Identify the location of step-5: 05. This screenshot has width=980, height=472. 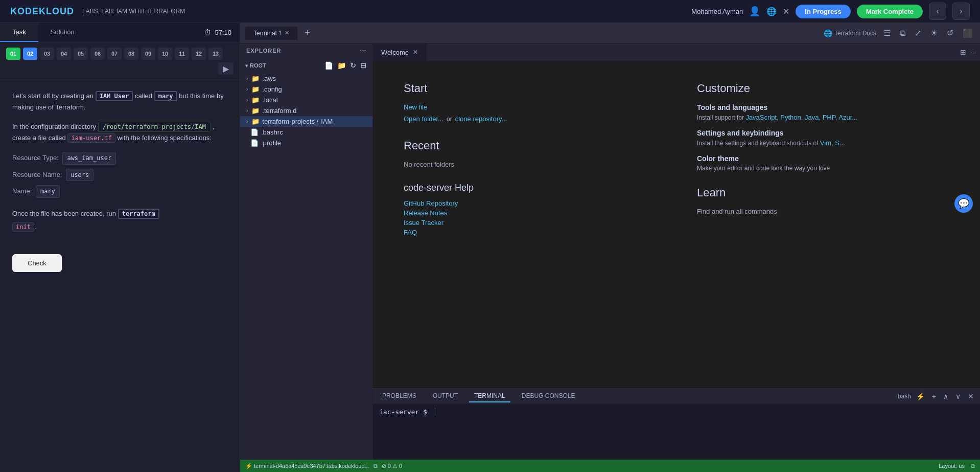
(81, 54).